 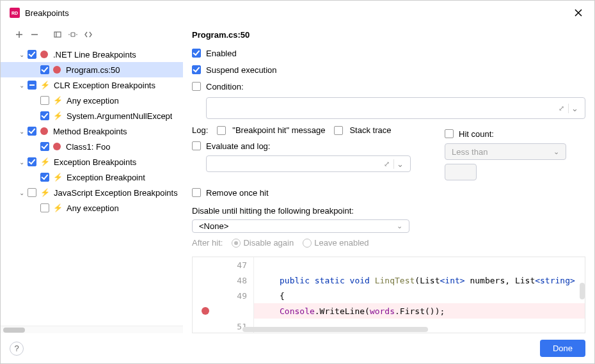 I want to click on tree-item-any-exception-clr: ⚡ Any exception, so click(x=92, y=100).